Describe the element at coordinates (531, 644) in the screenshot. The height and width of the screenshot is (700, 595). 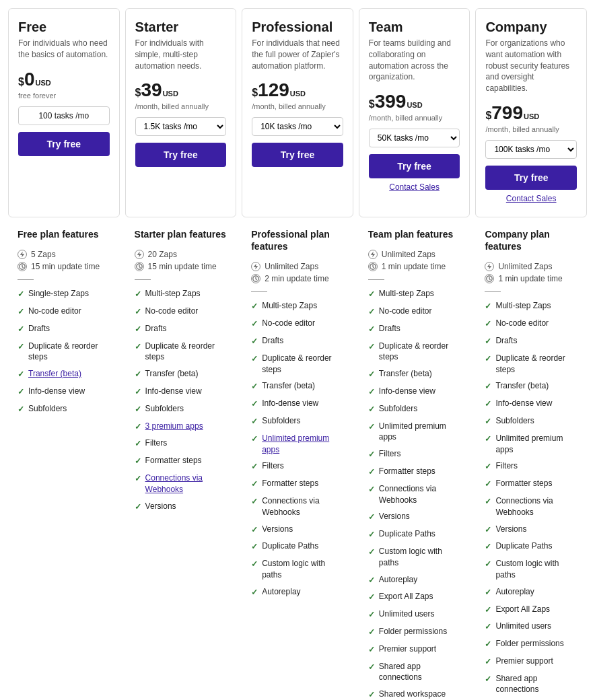
I see `feature-item: ✓ Folder permissions` at that location.